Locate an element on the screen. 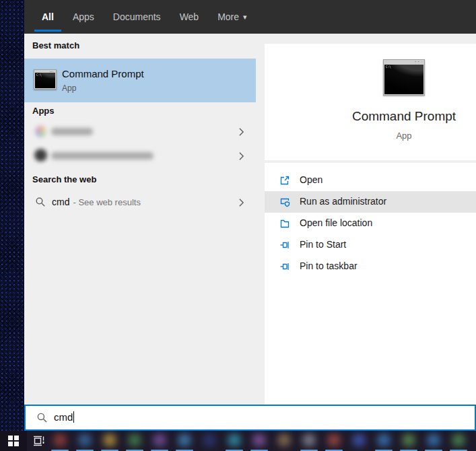 Image resolution: width=476 pixels, height=451 pixels. action-label: Open file location is located at coordinates (336, 223).